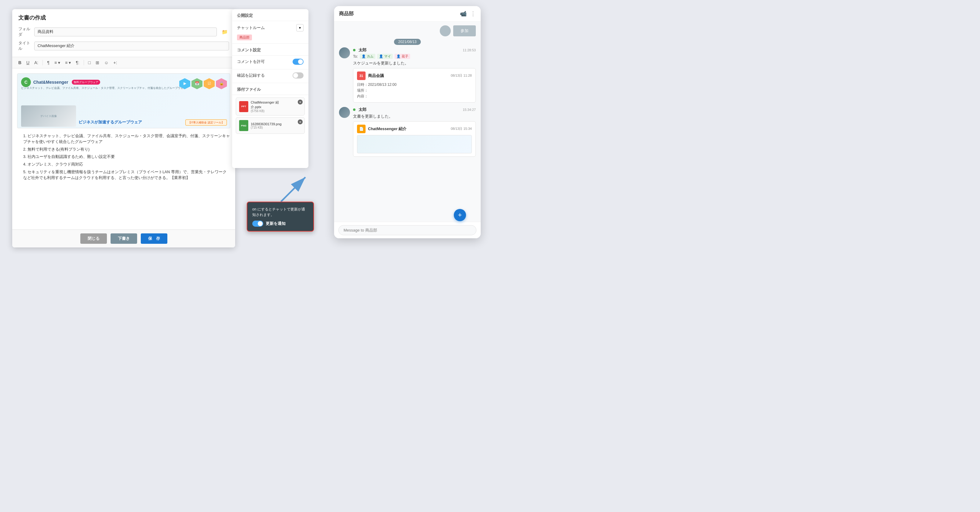 Image resolution: width=980 pixels, height=512 pixels. What do you see at coordinates (251, 28) in the screenshot?
I see `chatroom-label: チャットルーム` at bounding box center [251, 28].